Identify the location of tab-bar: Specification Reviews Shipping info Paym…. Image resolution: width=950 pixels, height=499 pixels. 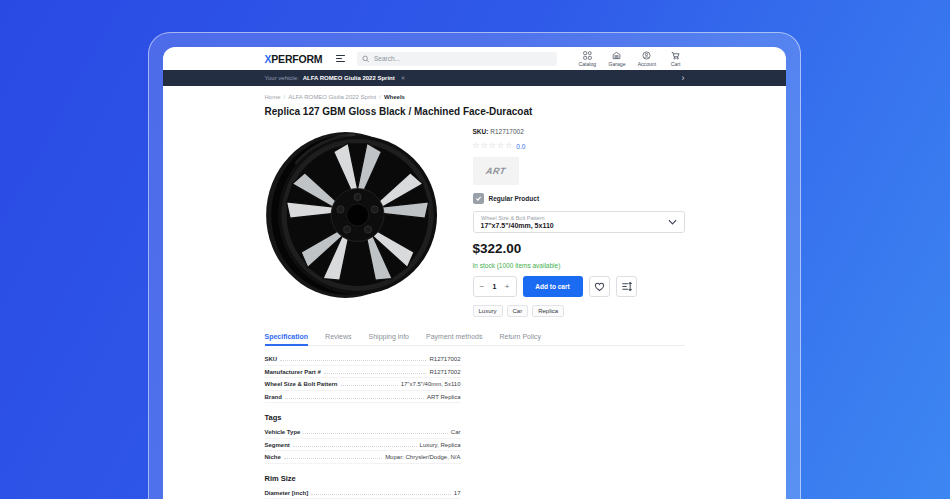
(475, 338).